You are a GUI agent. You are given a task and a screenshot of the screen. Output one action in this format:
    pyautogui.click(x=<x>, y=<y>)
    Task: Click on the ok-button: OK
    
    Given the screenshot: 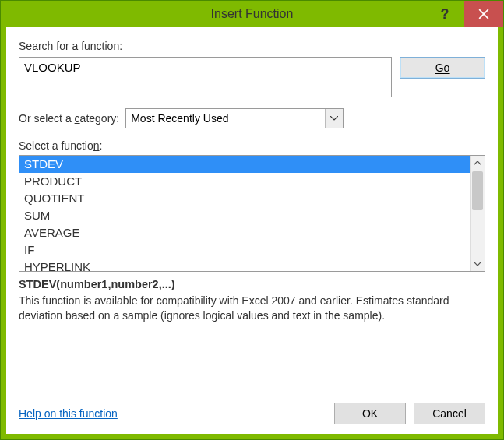 What is the action you would take?
    pyautogui.click(x=370, y=414)
    